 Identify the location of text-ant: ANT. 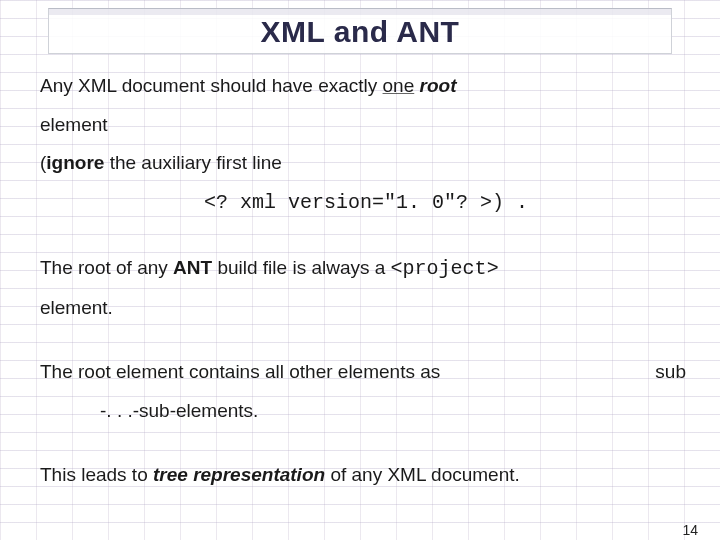
(192, 268).